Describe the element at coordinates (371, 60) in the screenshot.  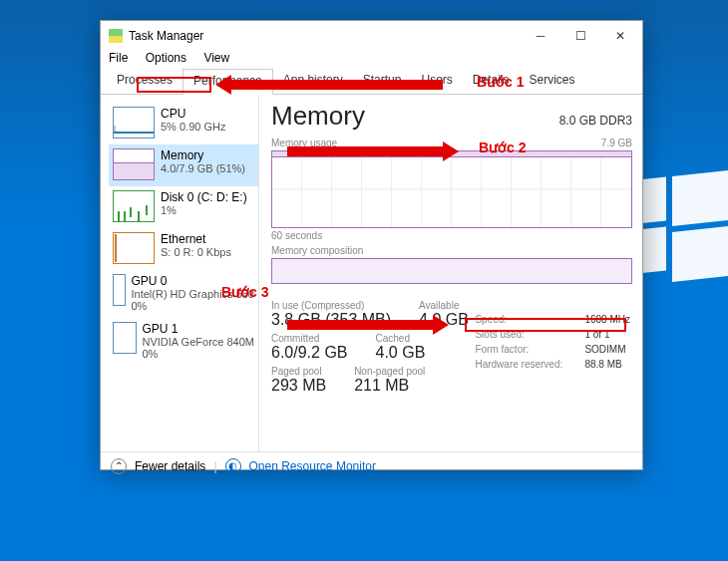
I see `menubar: File Options View` at that location.